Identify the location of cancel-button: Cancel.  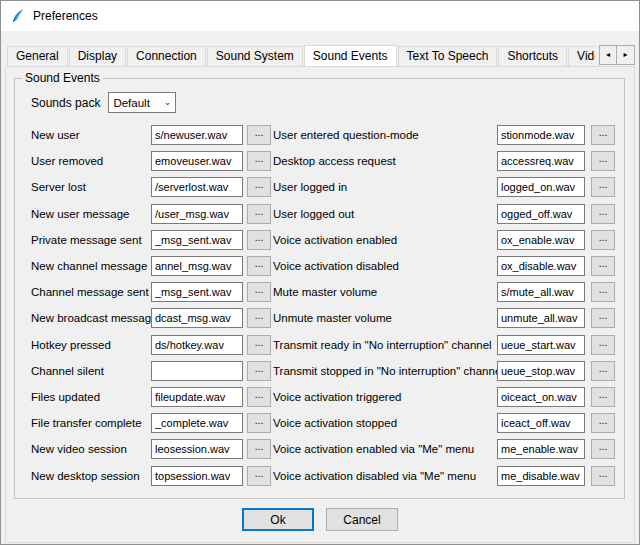
(362, 520).